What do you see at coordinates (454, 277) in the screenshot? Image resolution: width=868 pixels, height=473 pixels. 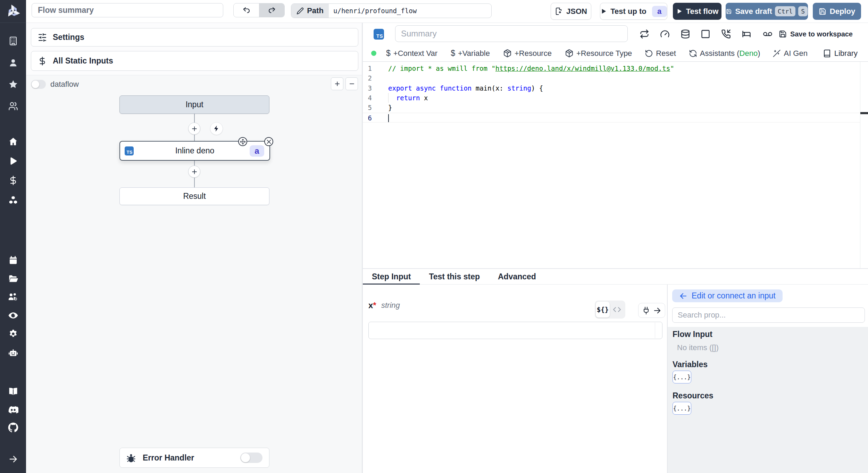 I see `tab-test-this-step-label: Test this step` at bounding box center [454, 277].